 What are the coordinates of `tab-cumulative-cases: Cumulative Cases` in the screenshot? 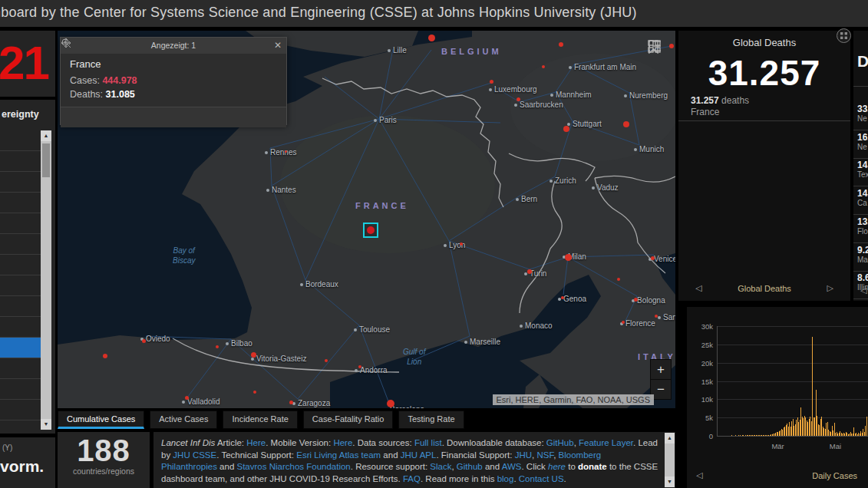 It's located at (101, 420).